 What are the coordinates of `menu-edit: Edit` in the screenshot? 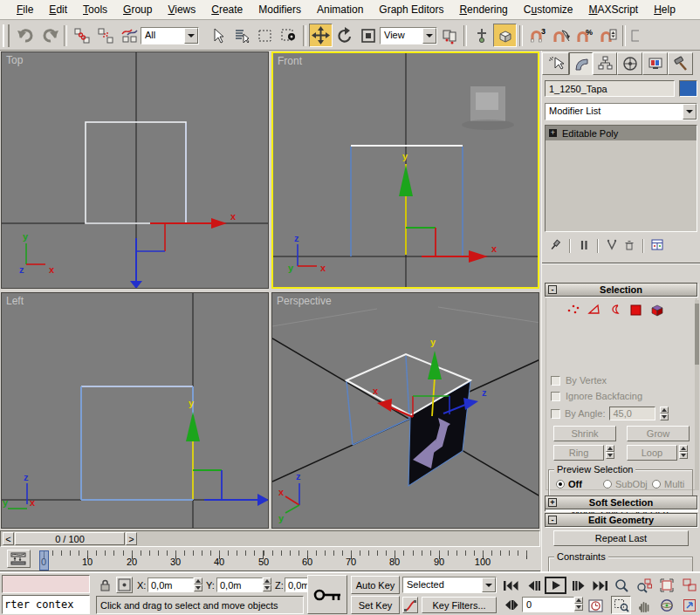 It's located at (58, 10).